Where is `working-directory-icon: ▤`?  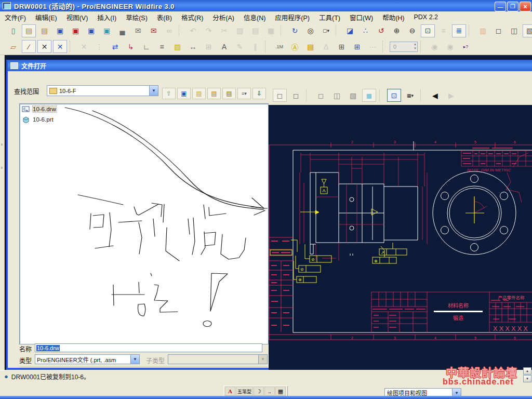
working-directory-icon: ▤ is located at coordinates (229, 94).